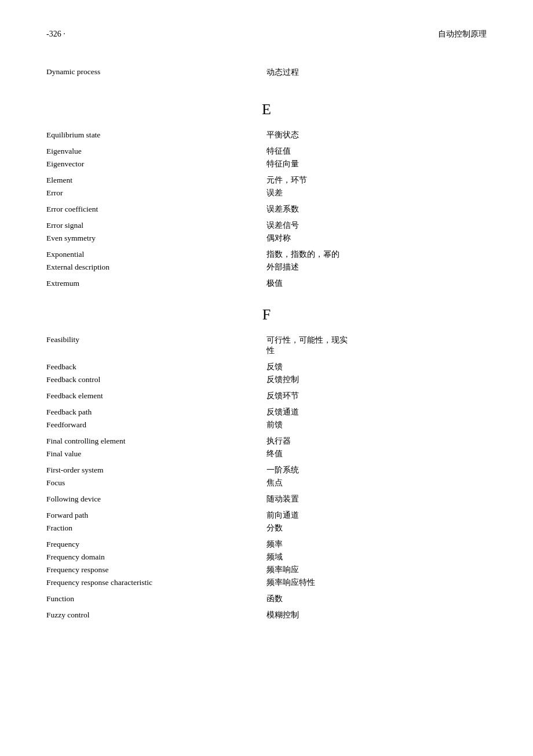 The image size is (533, 756). What do you see at coordinates (266, 412) in the screenshot?
I see `list-item: Feedback path 反馈通道` at bounding box center [266, 412].